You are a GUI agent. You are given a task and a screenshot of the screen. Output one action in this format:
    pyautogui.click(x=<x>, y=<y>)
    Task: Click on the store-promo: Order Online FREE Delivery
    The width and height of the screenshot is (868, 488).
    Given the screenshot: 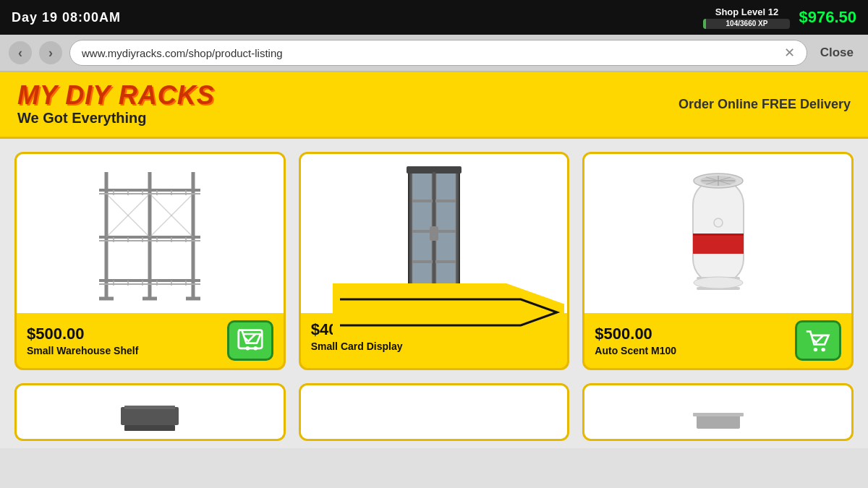 What is the action you would take?
    pyautogui.click(x=765, y=104)
    